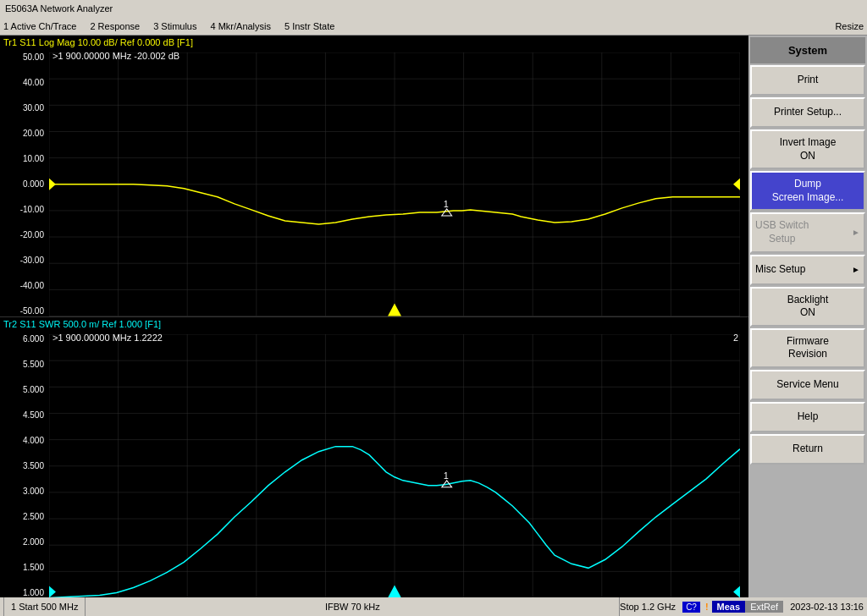  I want to click on bottom-chart-marker: >1 900.00000 MHz 1.2222, so click(108, 338).